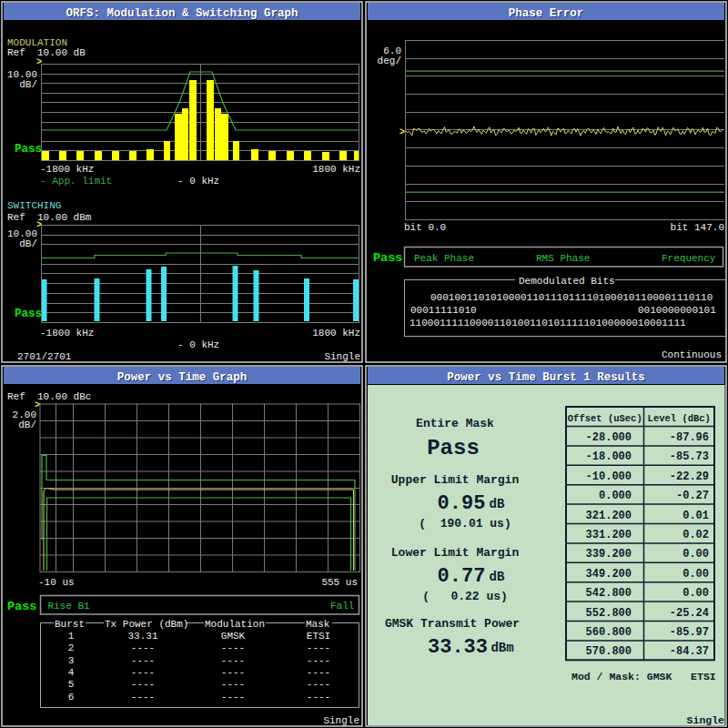 The height and width of the screenshot is (728, 728). What do you see at coordinates (693, 496) in the screenshot?
I see `svg-text: -0.27` at bounding box center [693, 496].